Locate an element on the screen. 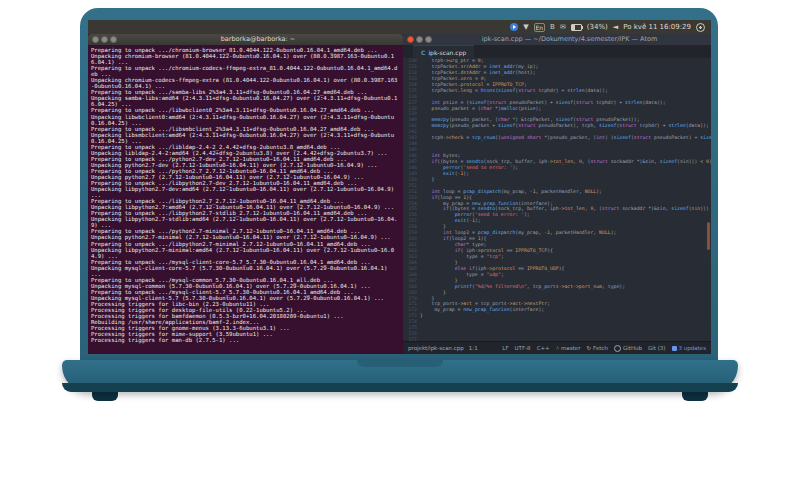 The image size is (800, 477). laptop-base-edge is located at coordinates (400, 388).